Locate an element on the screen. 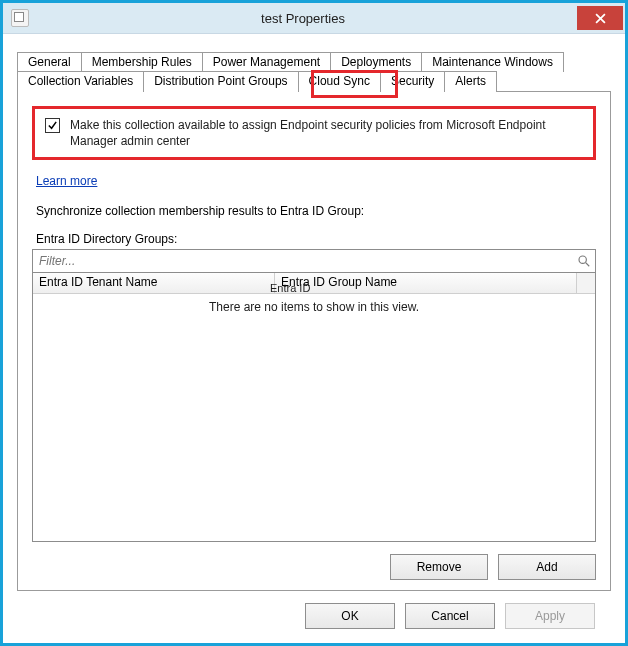  sync-description: Synchronize collection membership result… is located at coordinates (316, 211).